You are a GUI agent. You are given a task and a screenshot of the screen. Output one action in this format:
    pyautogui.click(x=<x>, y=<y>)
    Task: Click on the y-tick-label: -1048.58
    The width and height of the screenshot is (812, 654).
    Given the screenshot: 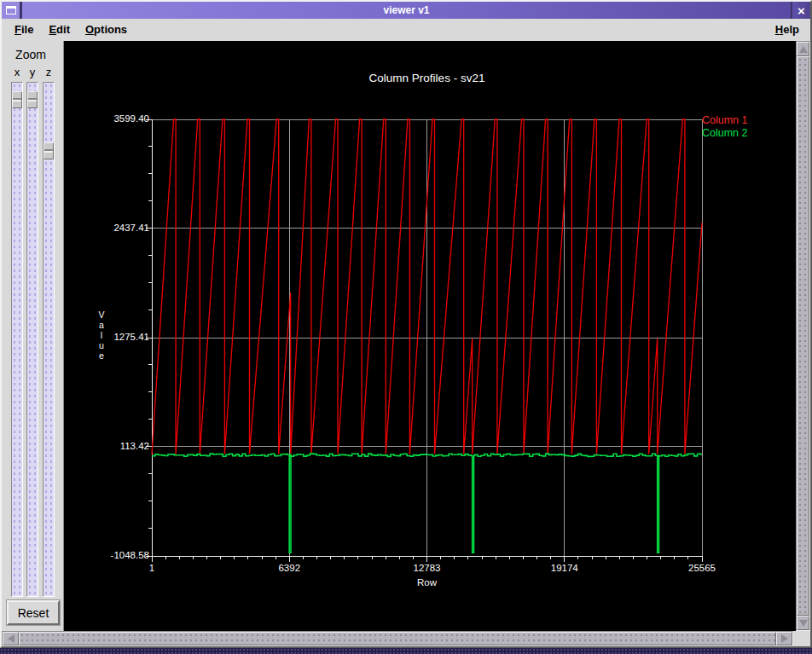 What is the action you would take?
    pyautogui.click(x=123, y=555)
    